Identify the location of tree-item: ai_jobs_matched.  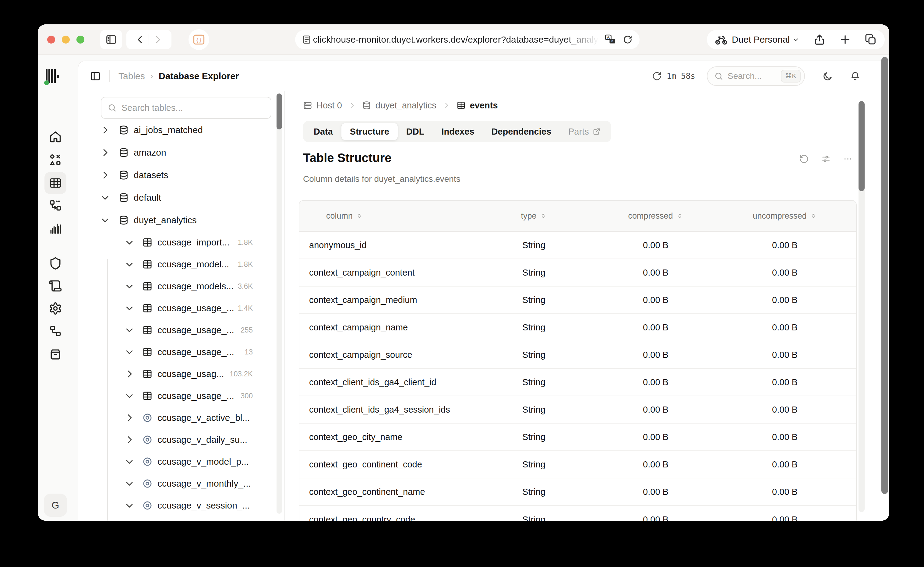
(182, 130).